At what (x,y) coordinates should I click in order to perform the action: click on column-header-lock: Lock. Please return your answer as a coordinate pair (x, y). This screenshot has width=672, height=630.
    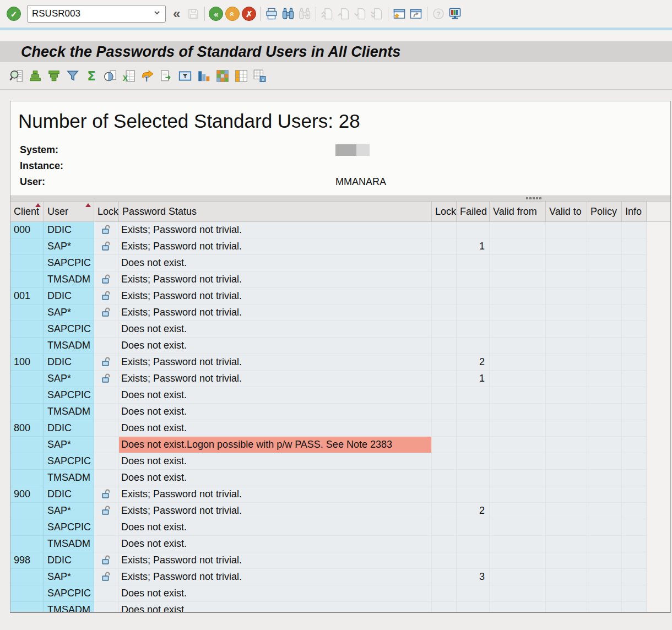
    Looking at the image, I should click on (107, 211).